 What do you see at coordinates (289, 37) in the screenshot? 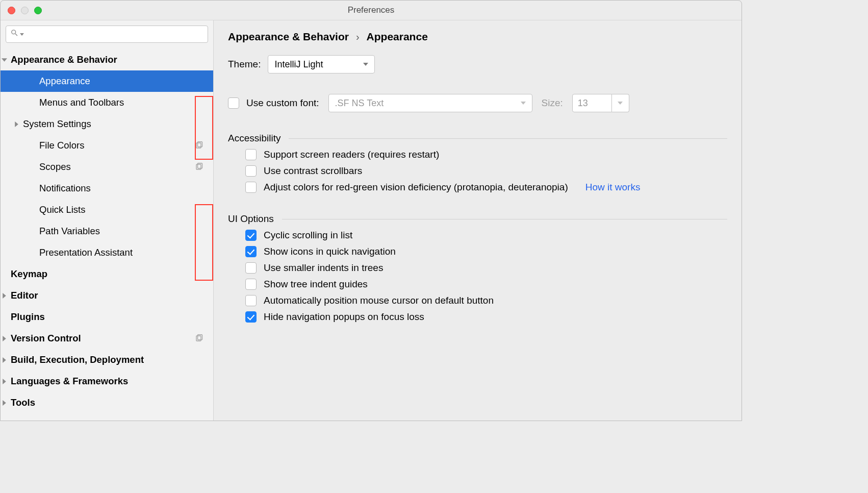
I see `breadcrumb-parent: Appearance & Behavior` at bounding box center [289, 37].